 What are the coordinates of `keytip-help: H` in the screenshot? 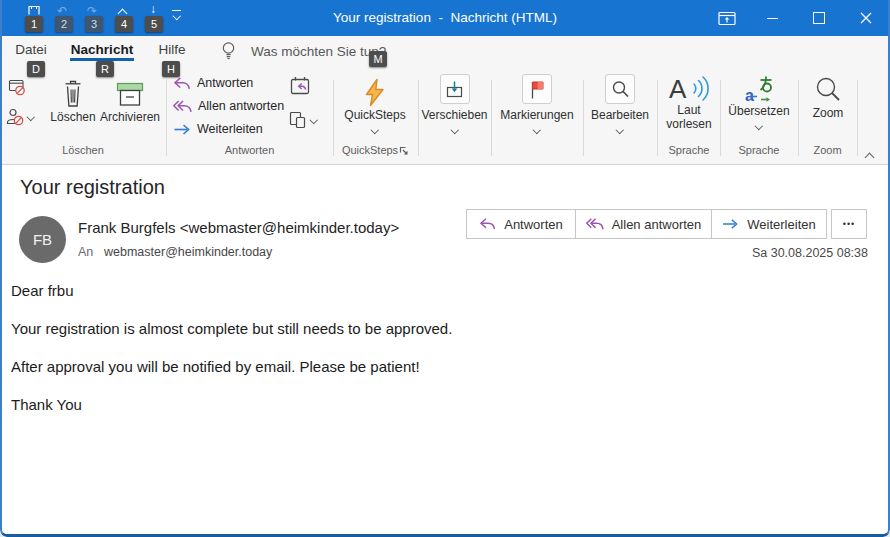 It's located at (171, 69).